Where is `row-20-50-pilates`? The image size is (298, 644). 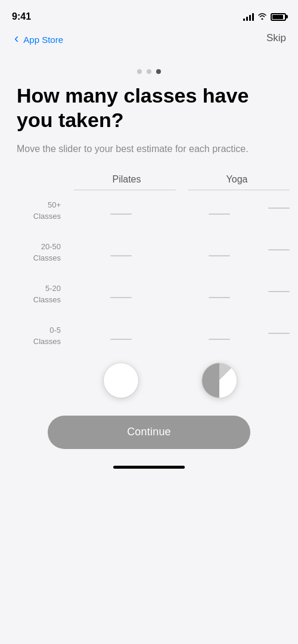 row-20-50-pilates is located at coordinates (120, 253).